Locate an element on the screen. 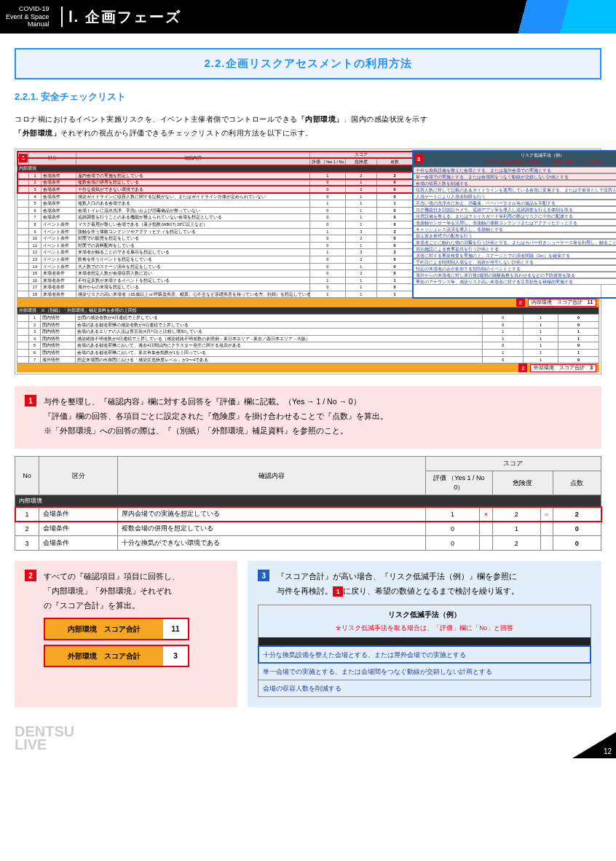  header-divider is located at coordinates (62, 17).